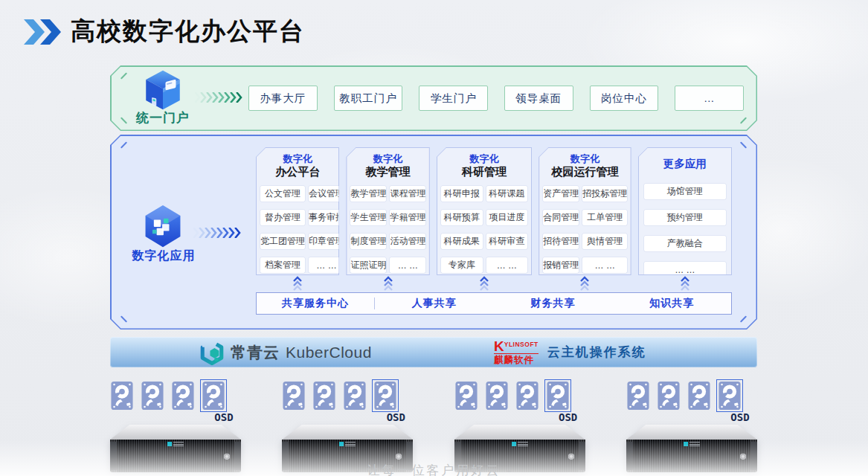  I want to click on app-chip: 科研申报, so click(462, 193).